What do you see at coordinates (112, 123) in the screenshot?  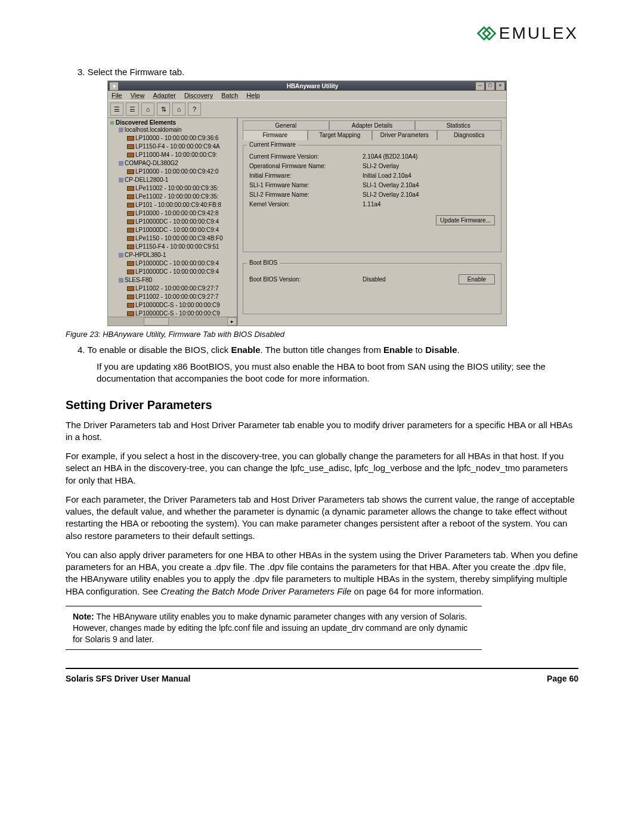 I see `tree-root-icon` at bounding box center [112, 123].